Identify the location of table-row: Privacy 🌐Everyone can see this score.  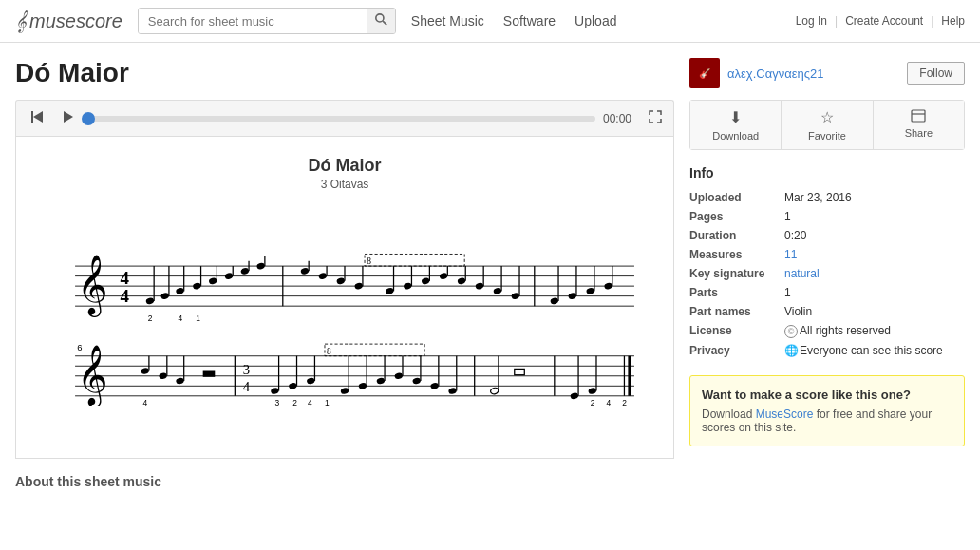
(827, 351).